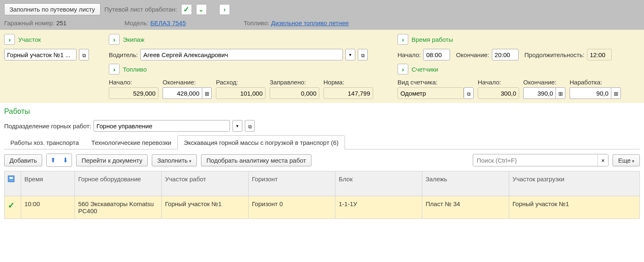 The width and height of the screenshot is (644, 262). What do you see at coordinates (13, 184) in the screenshot?
I see `col-save` at bounding box center [13, 184].